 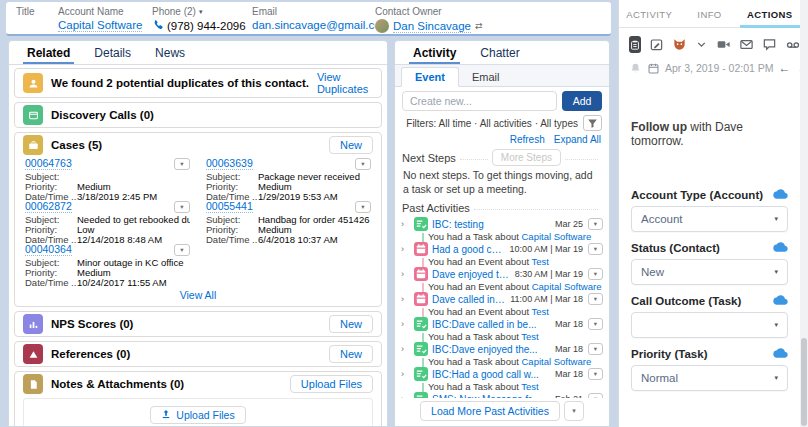 I want to click on discovery-calls-title: Discovery Calls (0), so click(x=212, y=115).